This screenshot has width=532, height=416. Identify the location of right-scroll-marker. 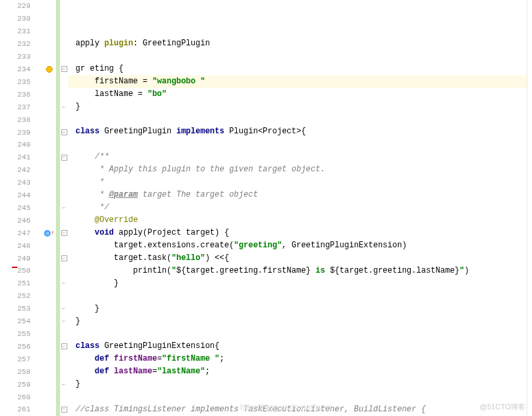
(529, 208).